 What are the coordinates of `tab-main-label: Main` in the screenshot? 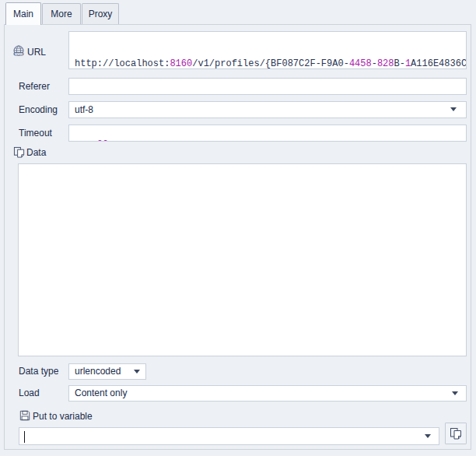 It's located at (23, 14).